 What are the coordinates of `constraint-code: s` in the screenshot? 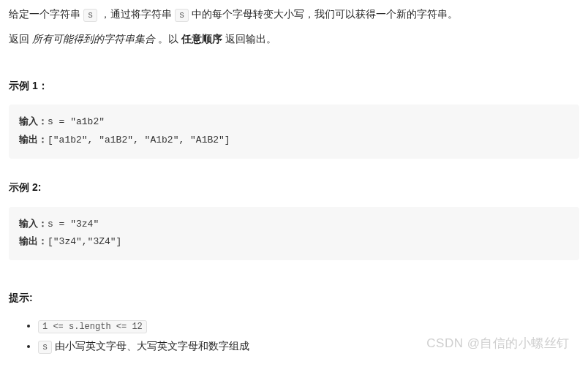 It's located at (45, 347).